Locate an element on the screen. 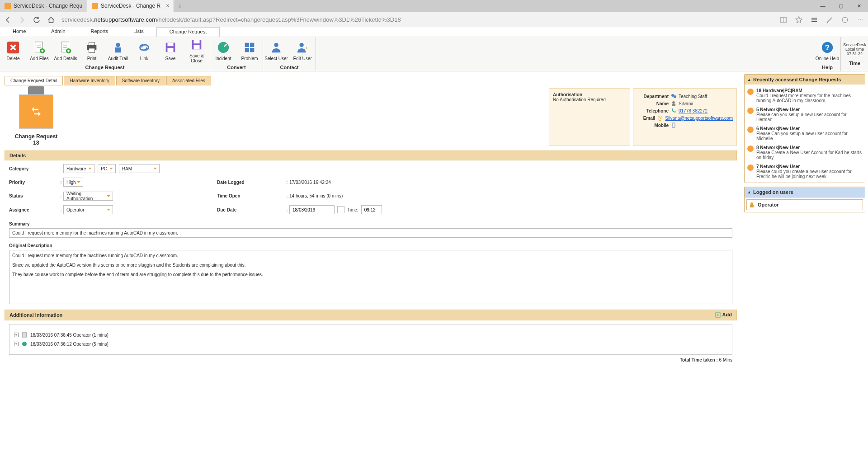  tab-detail: Change Request Detail is located at coordinates (33, 80).